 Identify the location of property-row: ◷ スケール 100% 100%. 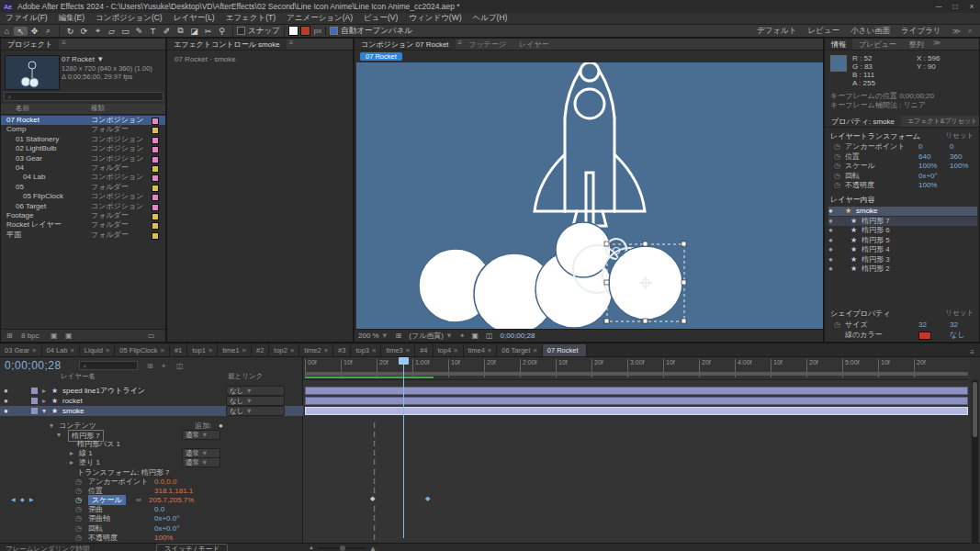
(906, 166).